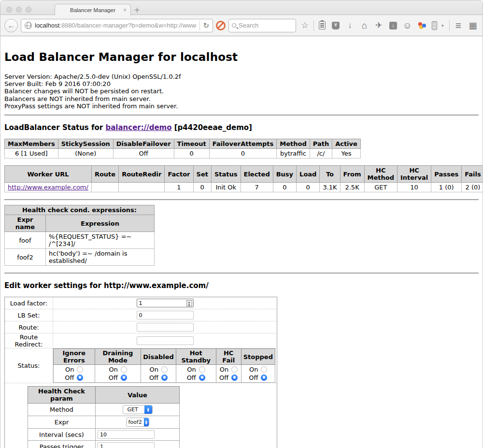  Describe the element at coordinates (242, 84) in the screenshot. I see `server-built-line: Server Built: Feb 9 2016 07:00:20` at that location.